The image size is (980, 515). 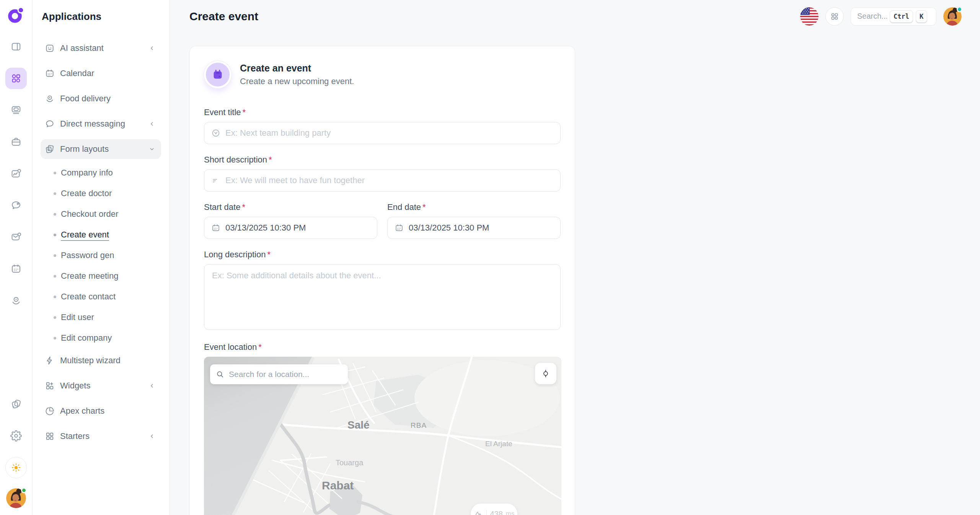 I want to click on mail-dot-icon, so click(x=16, y=237).